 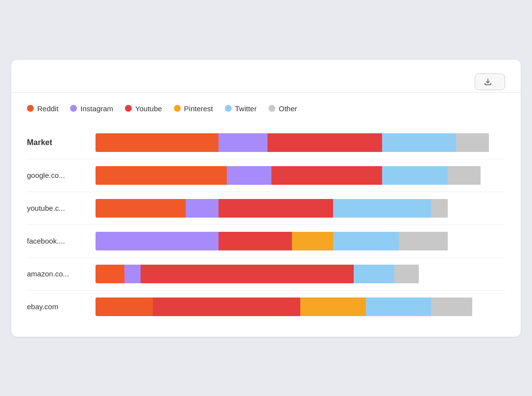 What do you see at coordinates (61, 241) in the screenshot?
I see `row-label-3: facebook....` at bounding box center [61, 241].